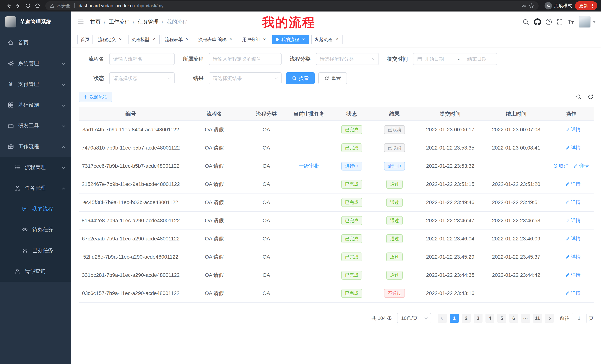  Describe the element at coordinates (96, 97) in the screenshot. I see `create-process-button: 发起流程` at that location.